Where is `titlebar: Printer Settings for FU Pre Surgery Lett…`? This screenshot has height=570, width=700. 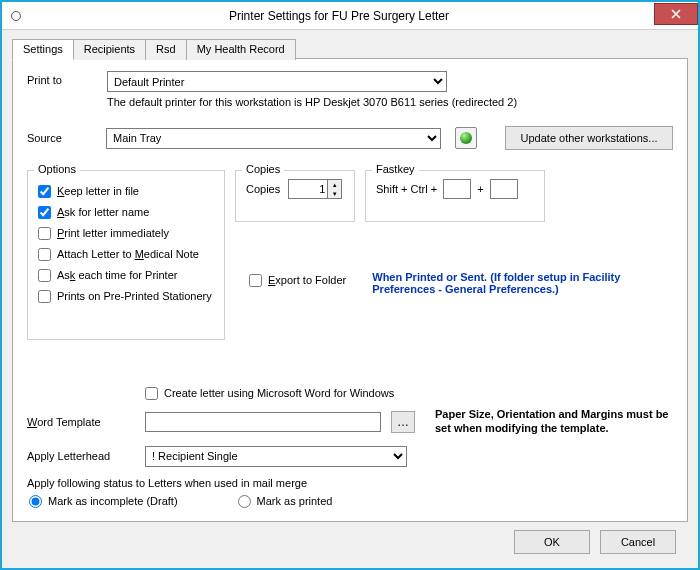 titlebar: Printer Settings for FU Pre Surgery Lett… is located at coordinates (350, 16).